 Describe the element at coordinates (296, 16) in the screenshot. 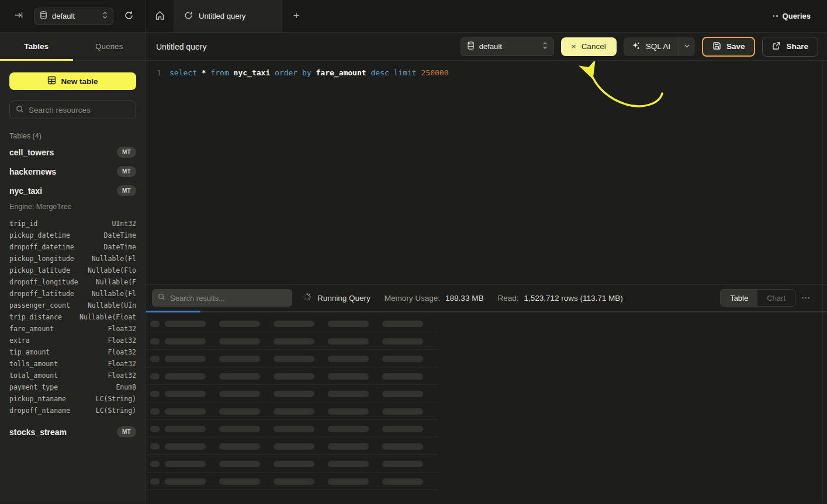

I see `new-tab-button: +` at that location.